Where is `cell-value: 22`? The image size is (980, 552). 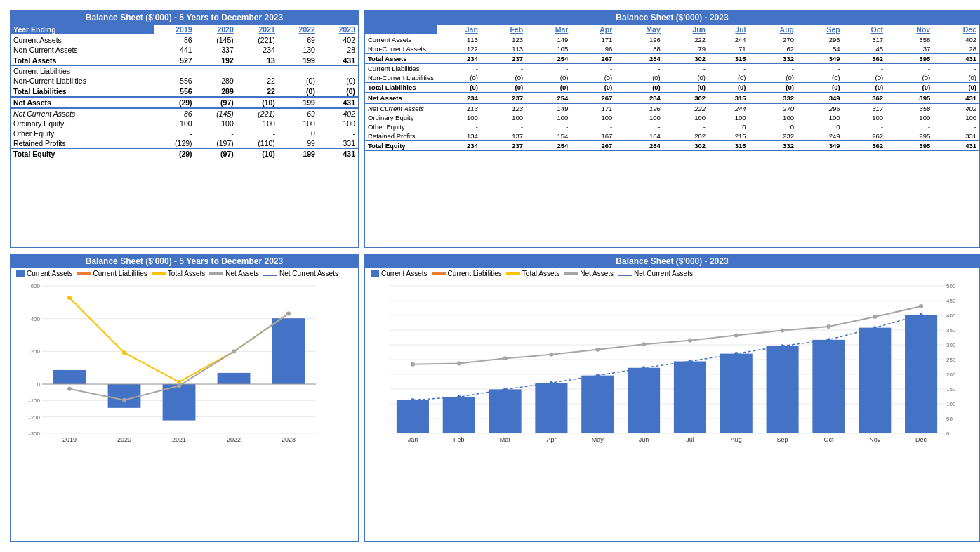
cell-value: 22 is located at coordinates (257, 92).